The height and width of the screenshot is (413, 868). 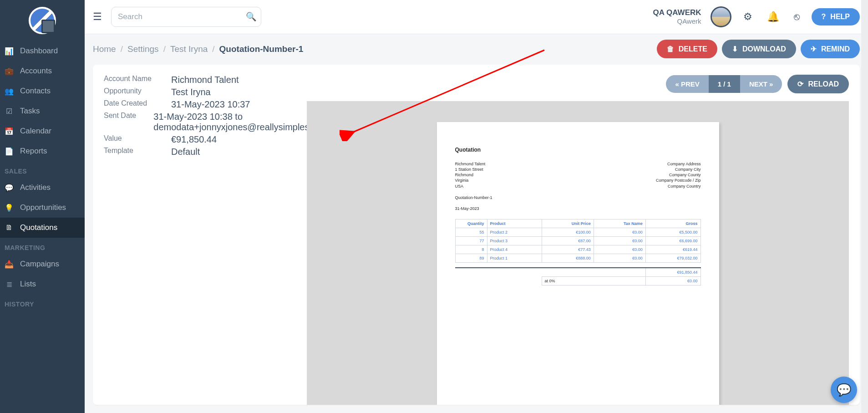 What do you see at coordinates (476, 17) in the screenshot?
I see `topbar: ☰ 🔍 QA QAWERK QAwerk ⚙ 🔔 ⎋ ?HELP` at bounding box center [476, 17].